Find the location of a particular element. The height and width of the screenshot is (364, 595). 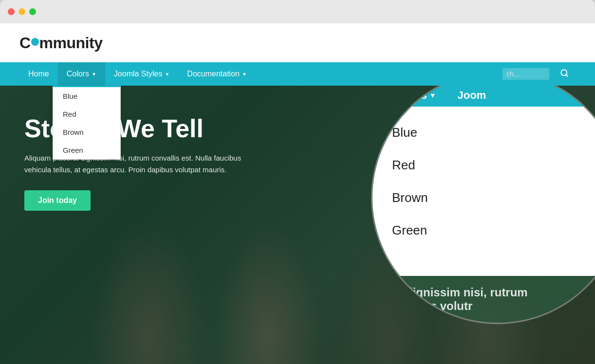

mag-nav-joomla: Joom is located at coordinates (472, 95).